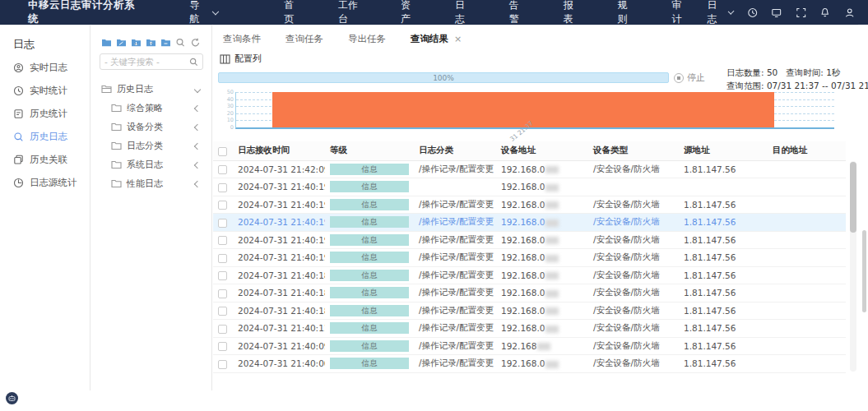  What do you see at coordinates (151, 164) in the screenshot?
I see `tree-node-system-log: 系统日志` at bounding box center [151, 164].